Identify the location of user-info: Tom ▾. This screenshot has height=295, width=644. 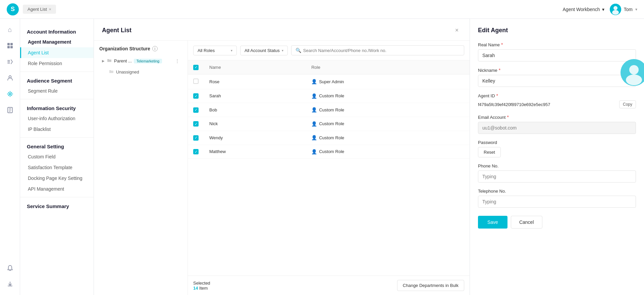
(624, 9).